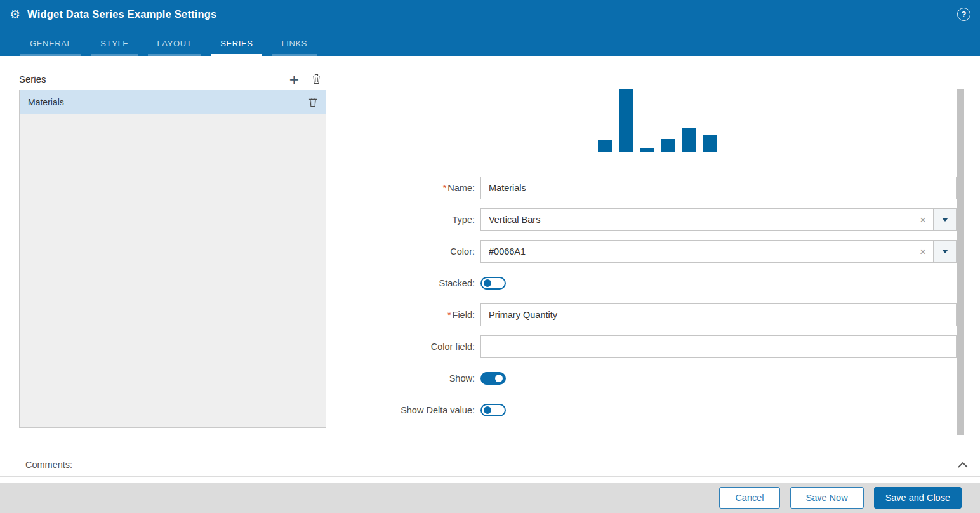 The image size is (980, 513). Describe the element at coordinates (749, 498) in the screenshot. I see `cancel-button: Cancel` at that location.